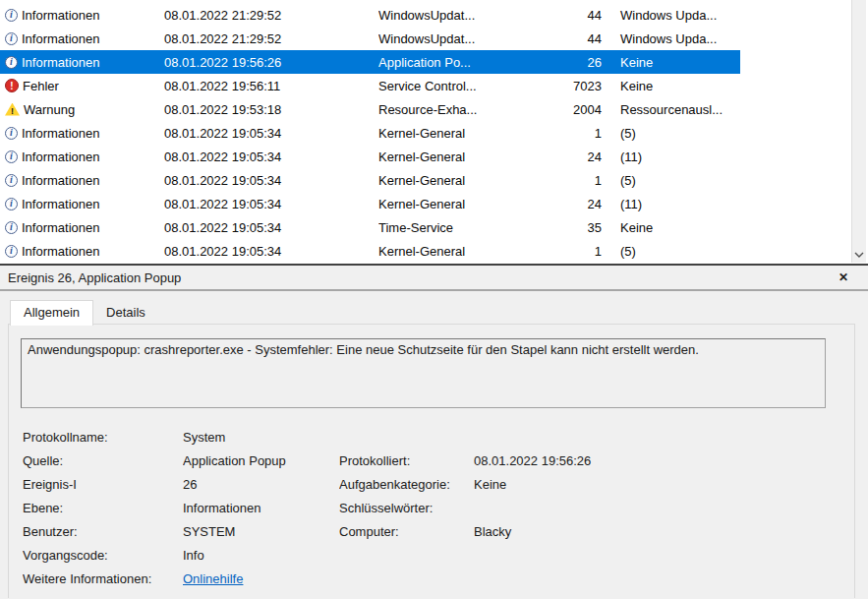  I want to click on source-cell: Time-Service, so click(463, 228).